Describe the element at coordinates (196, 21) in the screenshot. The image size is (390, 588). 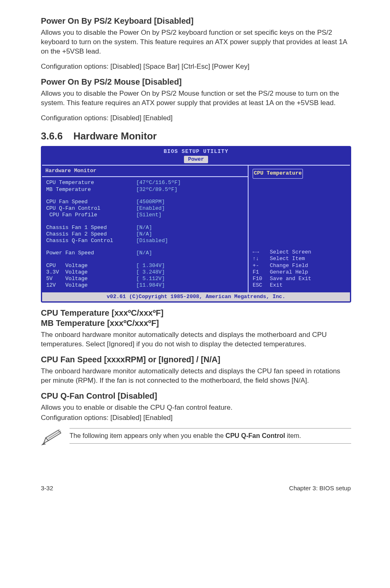
I see `heading-ps2-keyboard: Power On By PS/2 Keyboard [Disabled]` at that location.